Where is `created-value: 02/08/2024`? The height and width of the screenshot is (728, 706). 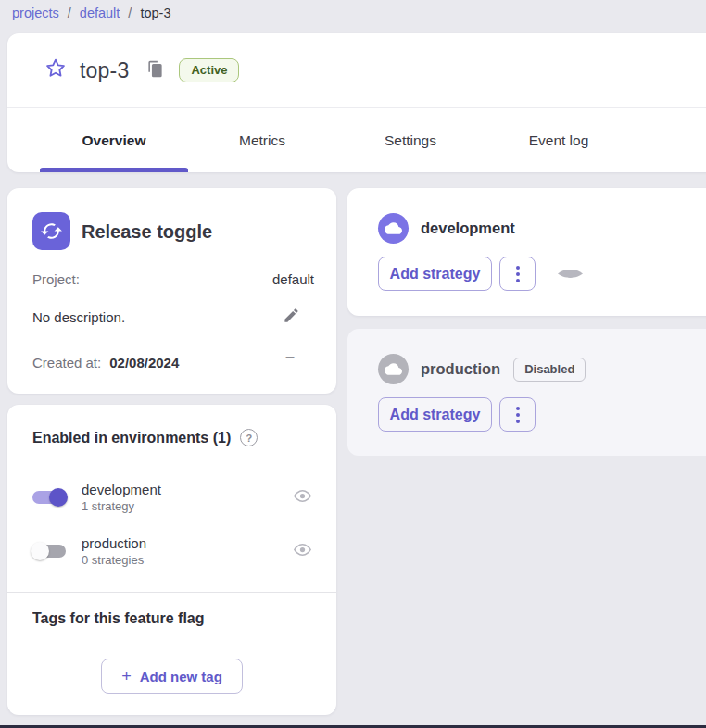
created-value: 02/08/2024 is located at coordinates (145, 363).